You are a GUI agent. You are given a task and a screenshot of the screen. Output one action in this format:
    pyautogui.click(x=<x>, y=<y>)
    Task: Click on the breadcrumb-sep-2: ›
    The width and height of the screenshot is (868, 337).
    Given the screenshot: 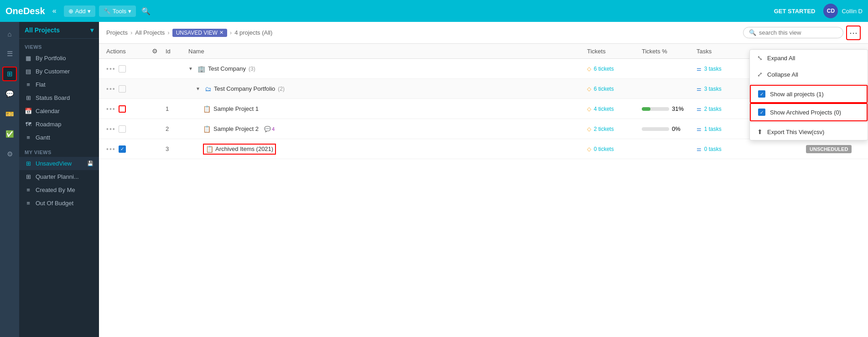 What is the action you would take?
    pyautogui.click(x=168, y=33)
    